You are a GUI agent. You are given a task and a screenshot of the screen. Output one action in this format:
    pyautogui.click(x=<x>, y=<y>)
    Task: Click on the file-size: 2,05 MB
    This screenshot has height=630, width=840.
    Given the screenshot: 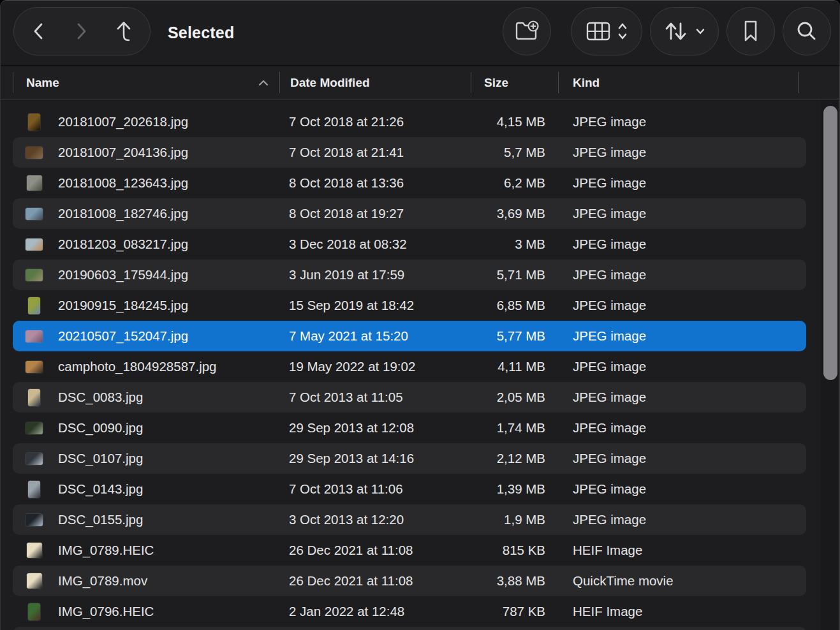 What is the action you would take?
    pyautogui.click(x=483, y=397)
    